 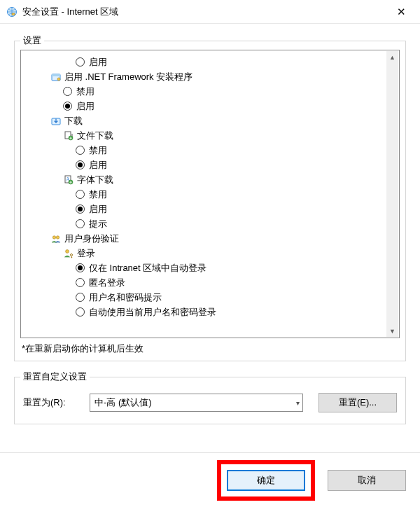 I want to click on users-icon, so click(x=56, y=239).